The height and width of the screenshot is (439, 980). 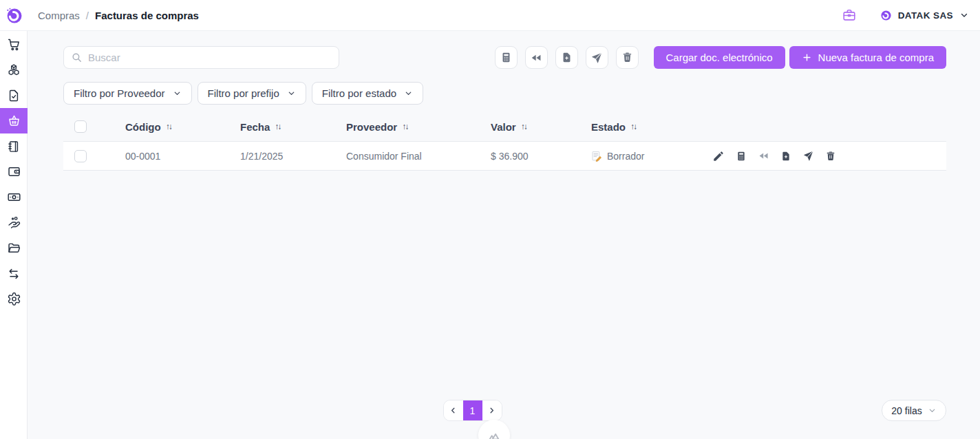 I want to click on filter-status-label: Filtro por estado, so click(x=359, y=94).